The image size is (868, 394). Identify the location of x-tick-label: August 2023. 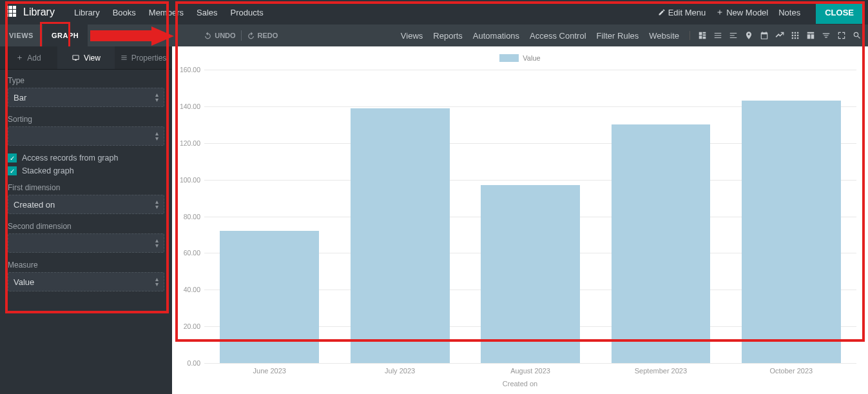
(530, 371).